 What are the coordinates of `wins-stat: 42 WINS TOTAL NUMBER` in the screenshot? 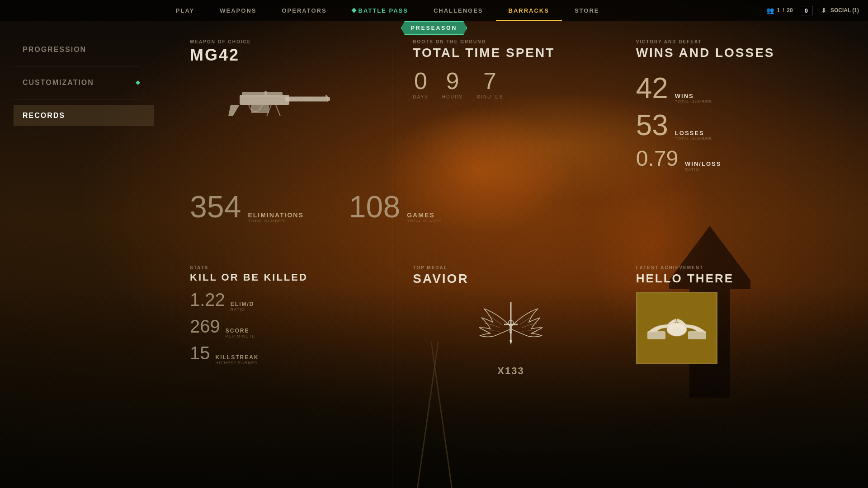 It's located at (734, 89).